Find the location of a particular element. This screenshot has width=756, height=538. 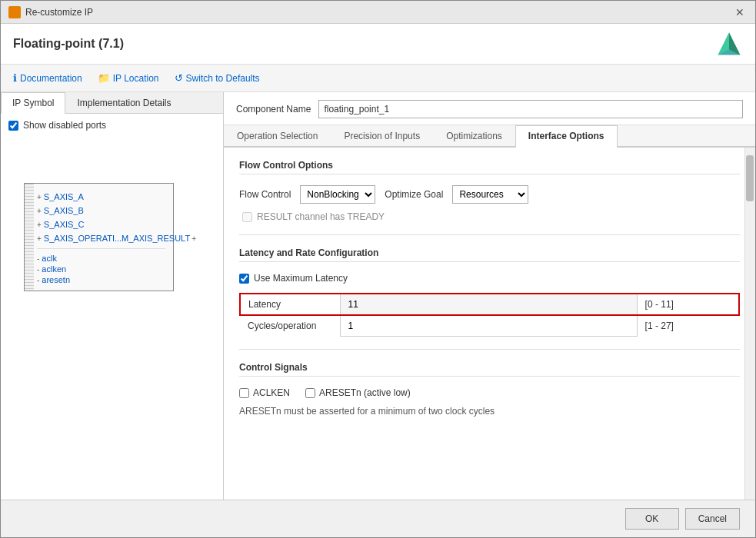

use-max-latency-checkbox is located at coordinates (245, 278).